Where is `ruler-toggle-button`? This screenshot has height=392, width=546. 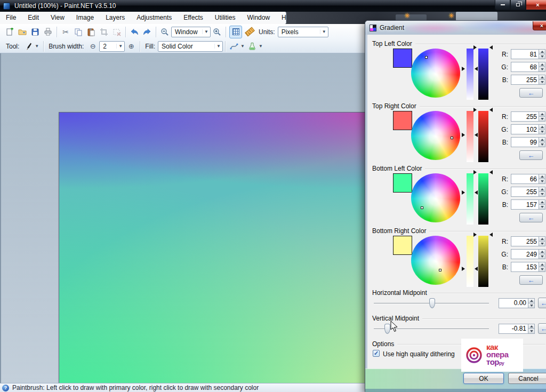
ruler-toggle-button is located at coordinates (250, 32).